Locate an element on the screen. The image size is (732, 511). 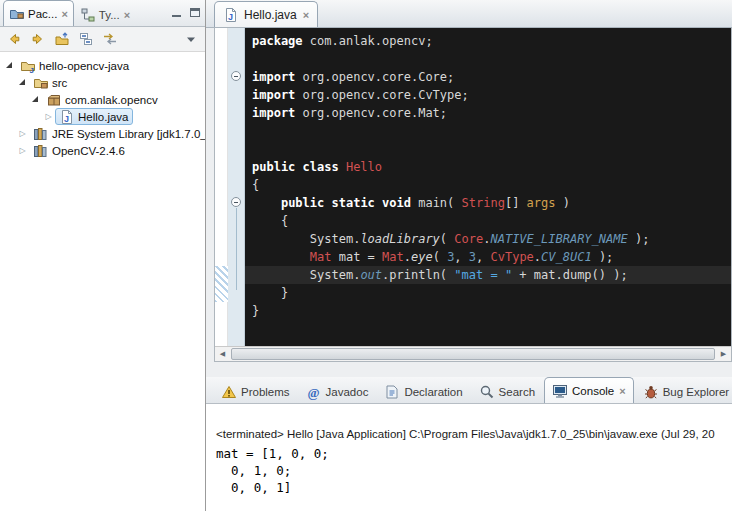
code-line: public static void main( String[] args ) is located at coordinates (492, 203).